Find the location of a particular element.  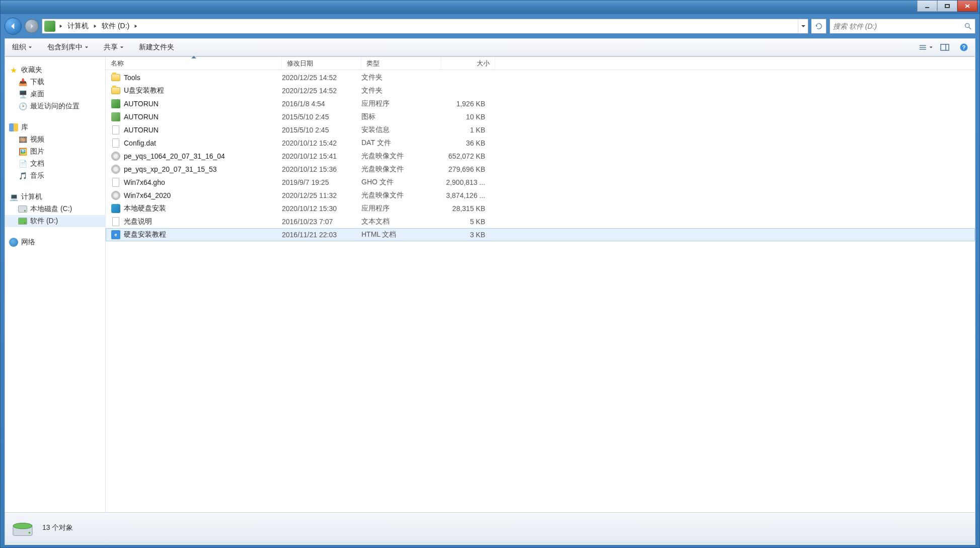

toolbar-new-folder: 新建文件夹 is located at coordinates (157, 47).